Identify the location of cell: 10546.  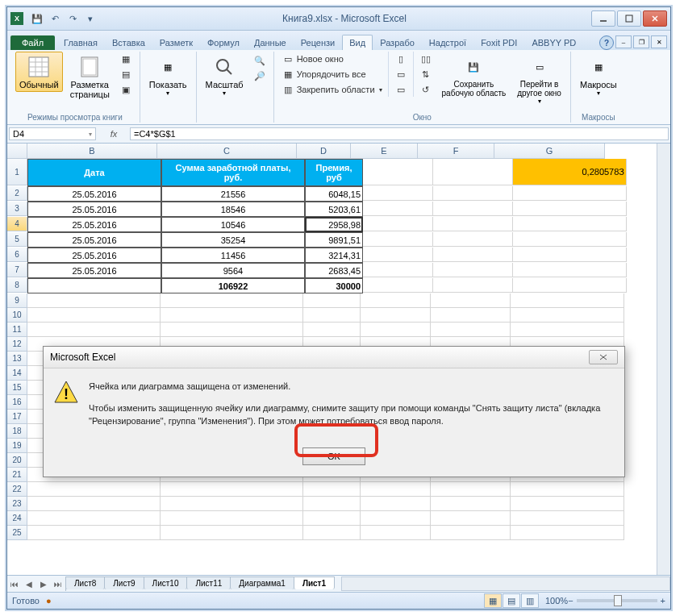
(233, 224).